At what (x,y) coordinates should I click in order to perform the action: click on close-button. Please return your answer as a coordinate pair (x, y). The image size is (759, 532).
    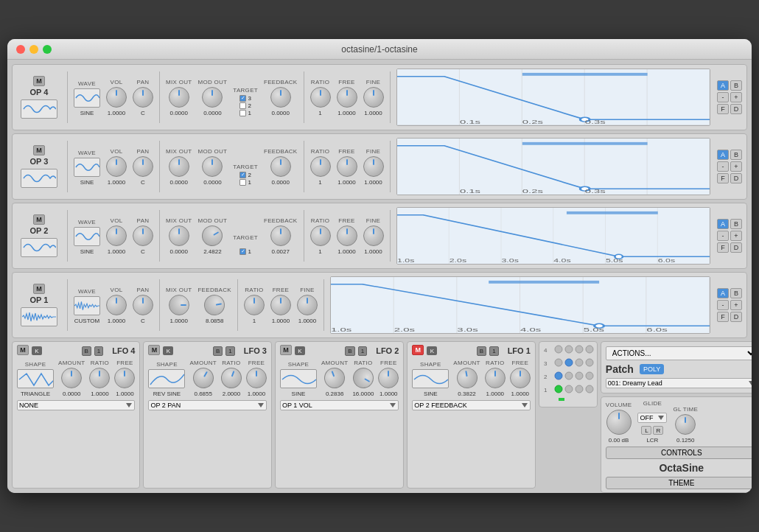
    Looking at the image, I should click on (21, 49).